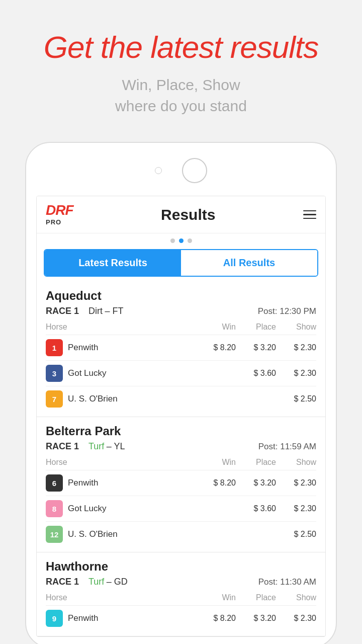  Describe the element at coordinates (84, 311) in the screenshot. I see `race-details-aqueduct: RACE 1 Dirt – FT` at that location.